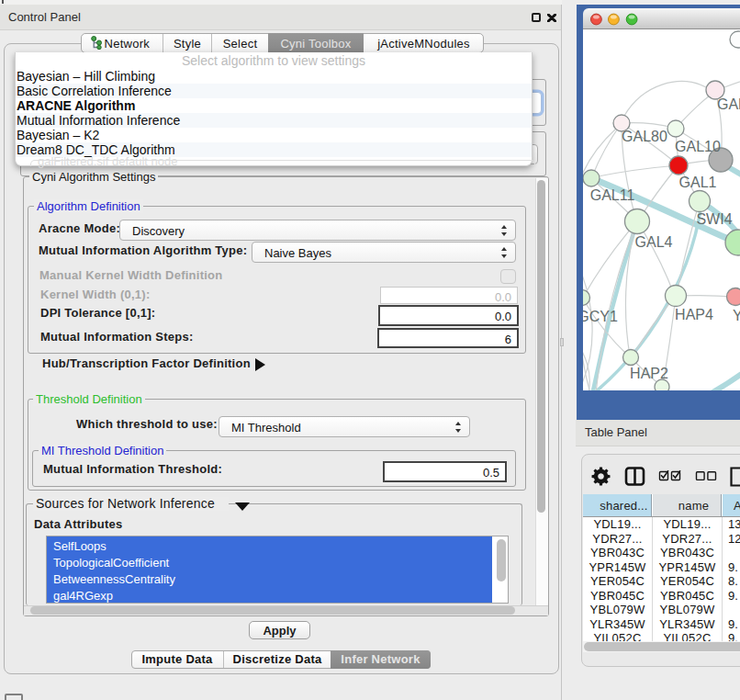  What do you see at coordinates (645, 136) in the screenshot?
I see `svg-text: GAL80` at bounding box center [645, 136].